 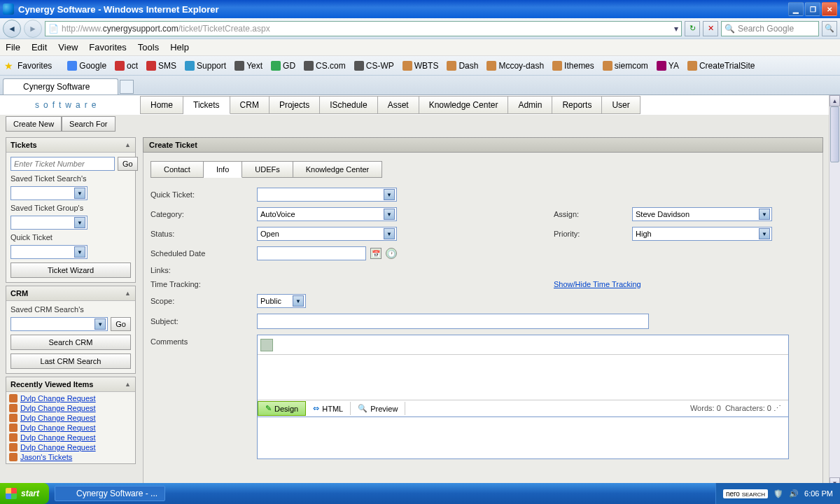 What do you see at coordinates (692, 29) in the screenshot?
I see `refresh-button: ↻` at bounding box center [692, 29].